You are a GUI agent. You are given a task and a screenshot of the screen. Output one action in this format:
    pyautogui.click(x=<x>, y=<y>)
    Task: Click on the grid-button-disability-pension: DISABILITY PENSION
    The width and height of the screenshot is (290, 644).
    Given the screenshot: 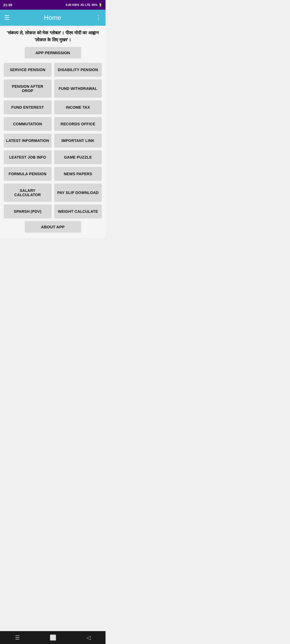 What is the action you would take?
    pyautogui.click(x=78, y=70)
    